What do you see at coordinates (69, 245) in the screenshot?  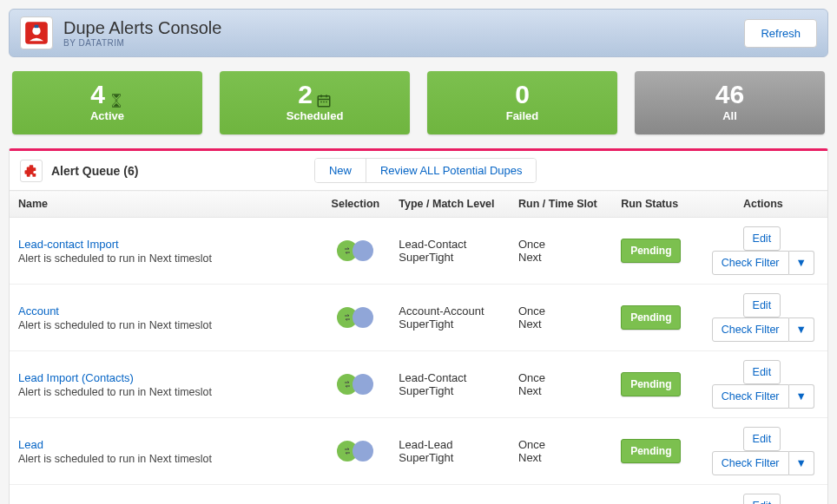 I see `alert-name-link: Lead-contact Import` at bounding box center [69, 245].